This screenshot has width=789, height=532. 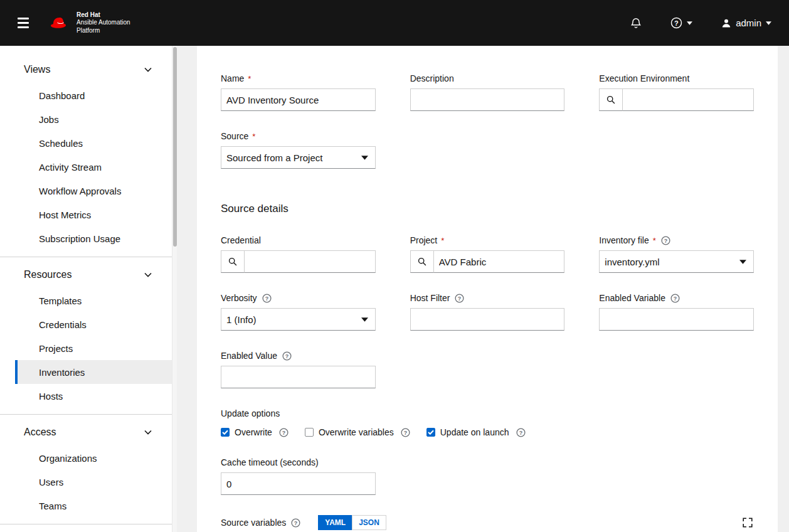 What do you see at coordinates (267, 299) in the screenshot?
I see `verbosity-help-icon: ?` at bounding box center [267, 299].